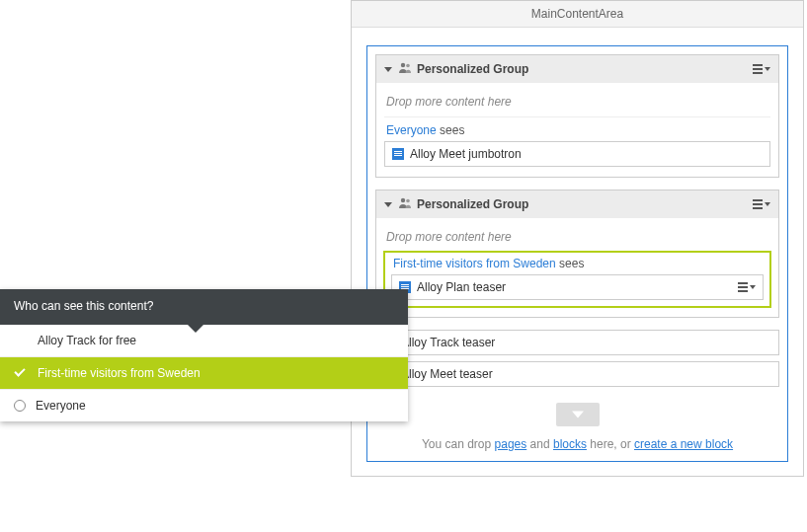 The image size is (807, 532). I want to click on segment-label: Everyone sees, so click(577, 132).